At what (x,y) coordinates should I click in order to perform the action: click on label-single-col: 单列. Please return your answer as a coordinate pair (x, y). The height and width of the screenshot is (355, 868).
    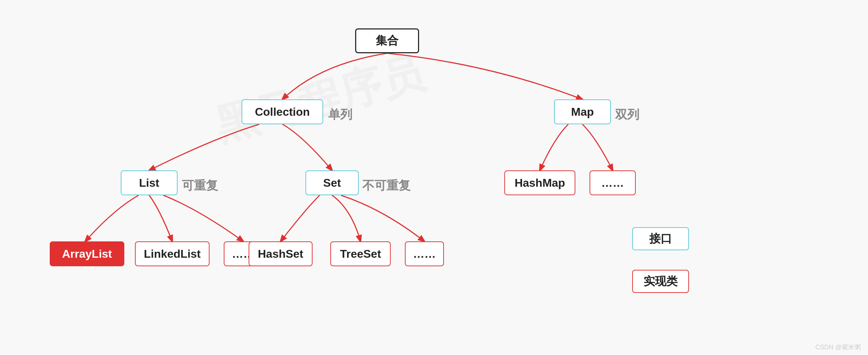
    Looking at the image, I should click on (340, 115).